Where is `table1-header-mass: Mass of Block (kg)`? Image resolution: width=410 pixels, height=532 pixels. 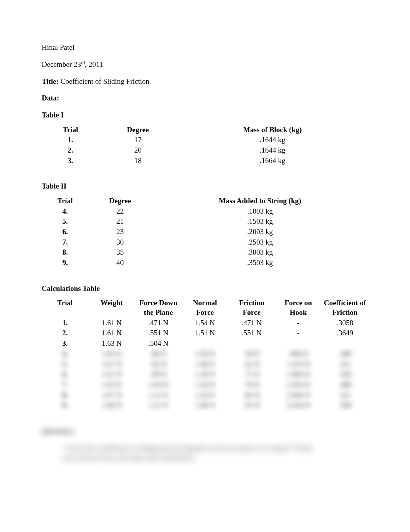 table1-header-mass: Mass of Block (kg) is located at coordinates (273, 130).